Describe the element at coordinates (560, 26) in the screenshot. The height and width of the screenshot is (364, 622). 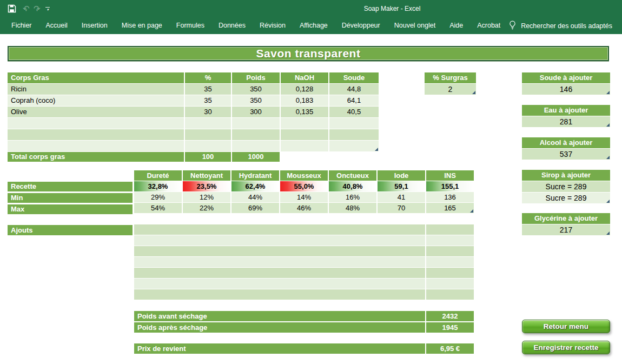
I see `tell-me-search: Rechercher des outils adaptés` at that location.